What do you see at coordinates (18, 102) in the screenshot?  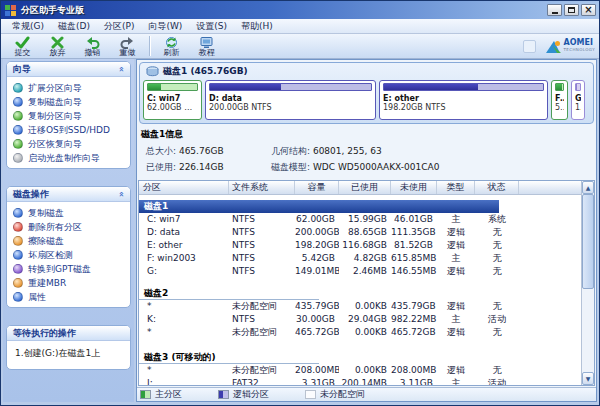 I see `copy-disk-wizard-icon` at bounding box center [18, 102].